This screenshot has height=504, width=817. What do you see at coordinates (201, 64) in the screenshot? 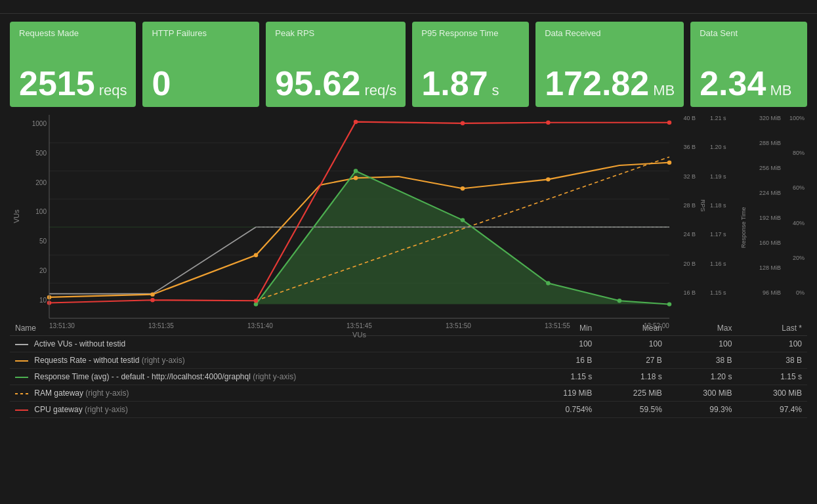
I see `stat-card-1: HTTP Failures 0` at bounding box center [201, 64].